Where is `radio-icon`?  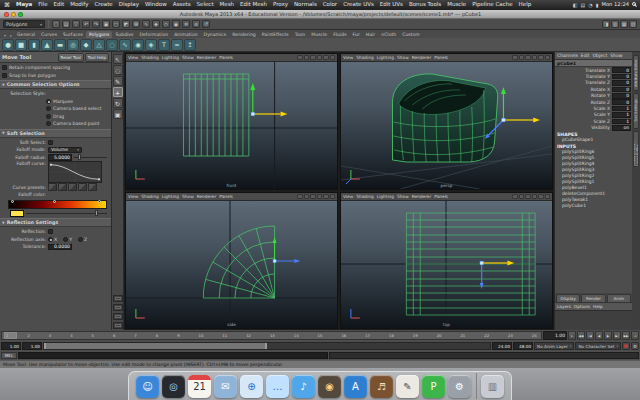 radio-icon is located at coordinates (80, 240).